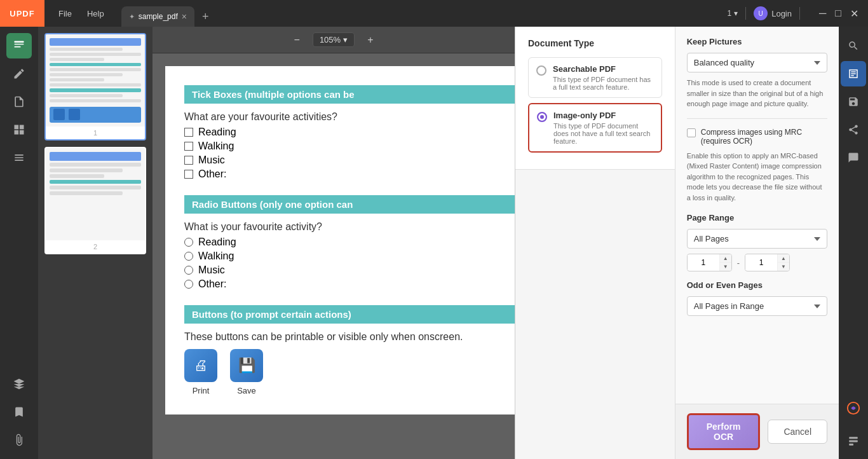 This screenshot has width=868, height=459. I want to click on sidebar-right-colorful, so click(853, 408).